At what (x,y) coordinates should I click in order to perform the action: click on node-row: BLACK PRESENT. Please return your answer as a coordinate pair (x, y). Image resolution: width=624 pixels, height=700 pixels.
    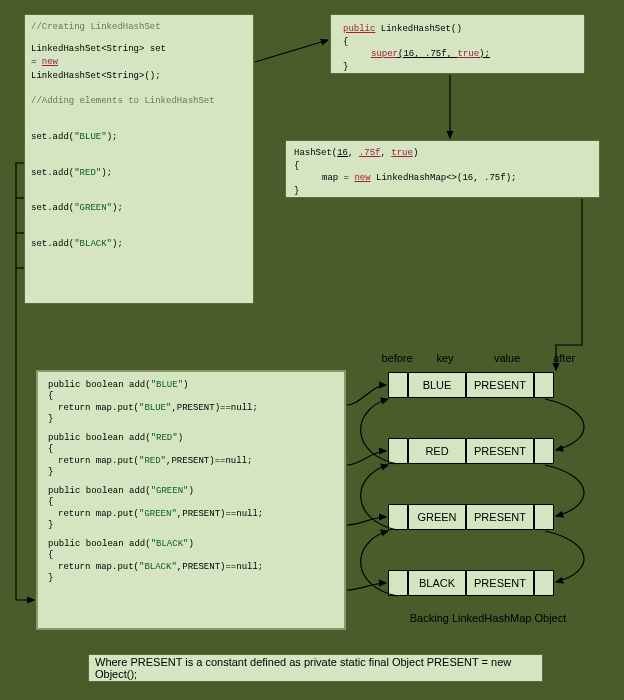
    Looking at the image, I should click on (471, 583).